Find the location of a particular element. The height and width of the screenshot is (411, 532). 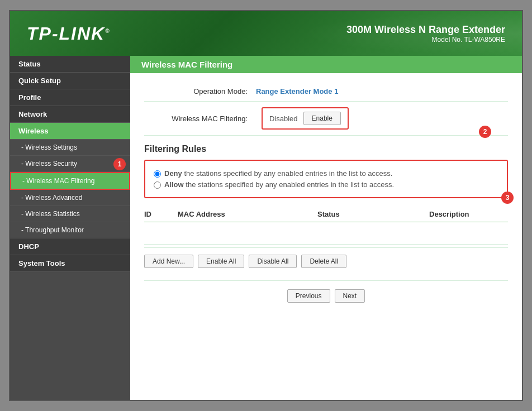

col-status-header: Status is located at coordinates (373, 214).